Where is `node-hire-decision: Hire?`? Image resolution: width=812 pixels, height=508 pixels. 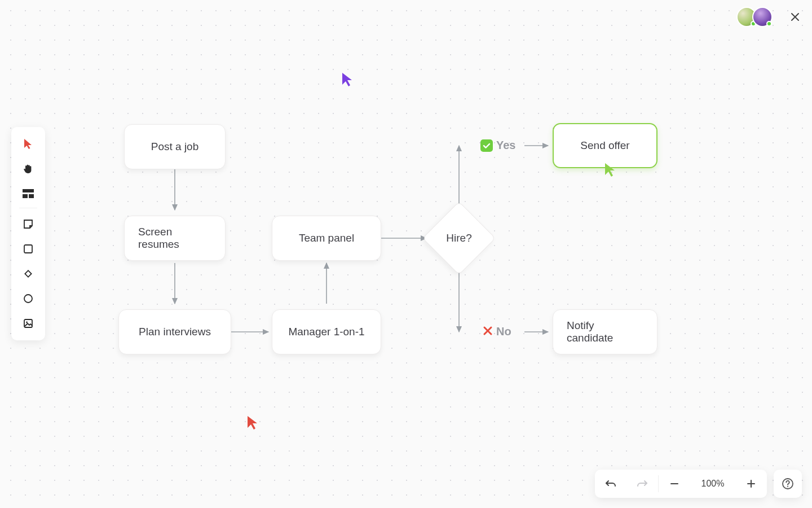 node-hire-decision: Hire? is located at coordinates (459, 238).